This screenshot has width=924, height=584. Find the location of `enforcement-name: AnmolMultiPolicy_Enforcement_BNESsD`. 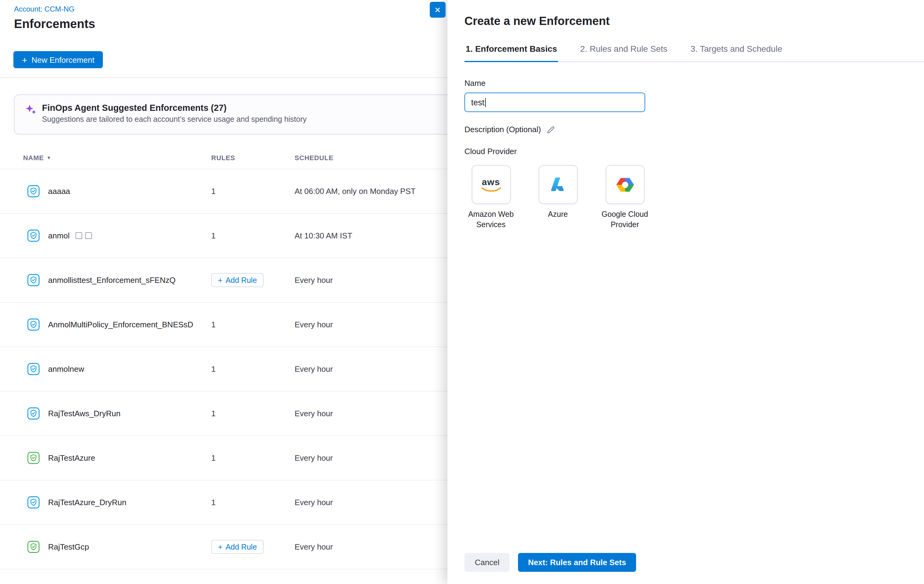

enforcement-name: AnmolMultiPolicy_Enforcement_BNESsD is located at coordinates (120, 324).